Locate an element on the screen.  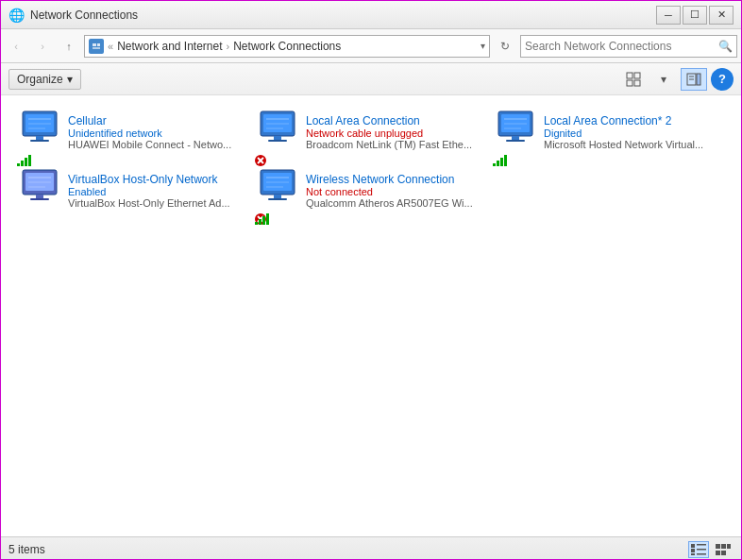
change-view-button is located at coordinates (633, 79).